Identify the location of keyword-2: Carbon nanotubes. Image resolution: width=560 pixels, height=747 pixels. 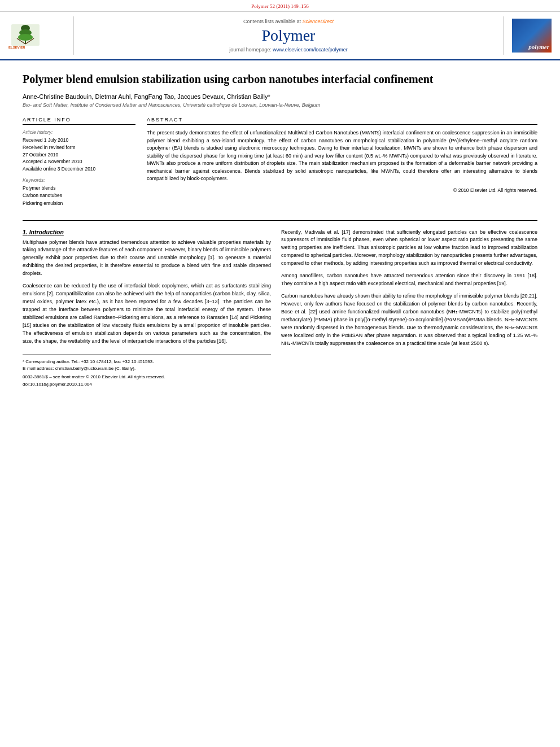
(79, 196).